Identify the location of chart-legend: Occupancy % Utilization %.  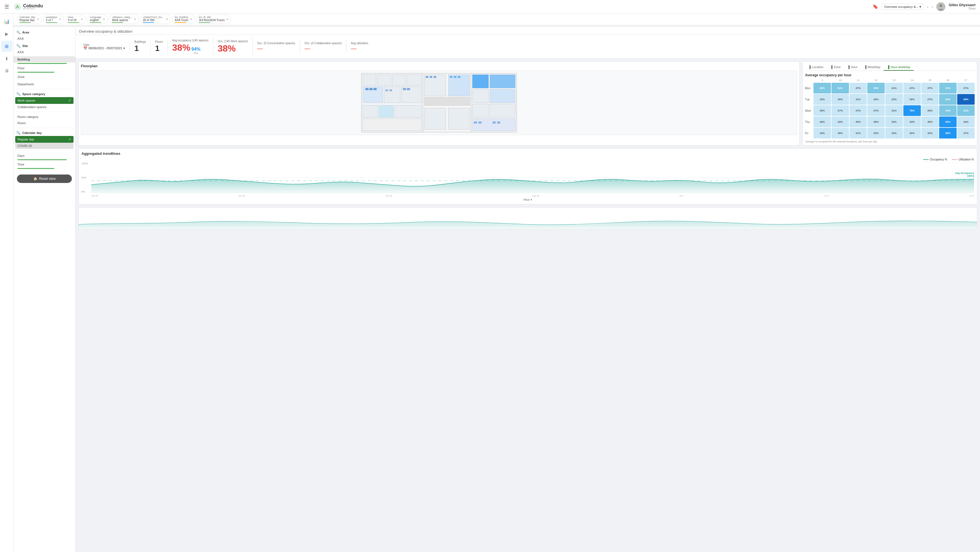
(528, 160).